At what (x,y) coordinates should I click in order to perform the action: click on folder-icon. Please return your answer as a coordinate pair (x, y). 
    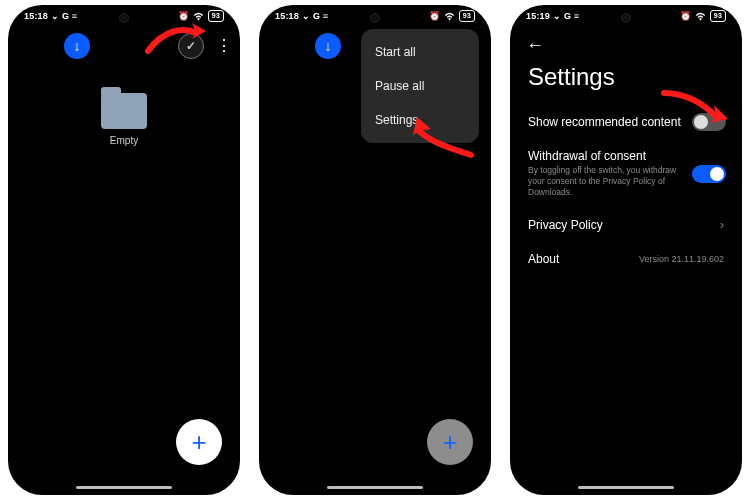
    Looking at the image, I should click on (124, 111).